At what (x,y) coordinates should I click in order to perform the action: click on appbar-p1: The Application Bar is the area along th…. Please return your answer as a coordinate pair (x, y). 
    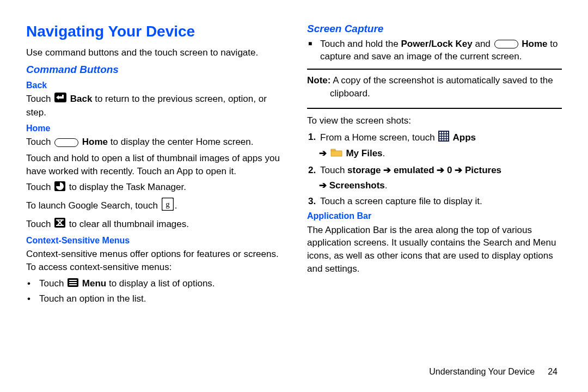
    Looking at the image, I should click on (434, 249).